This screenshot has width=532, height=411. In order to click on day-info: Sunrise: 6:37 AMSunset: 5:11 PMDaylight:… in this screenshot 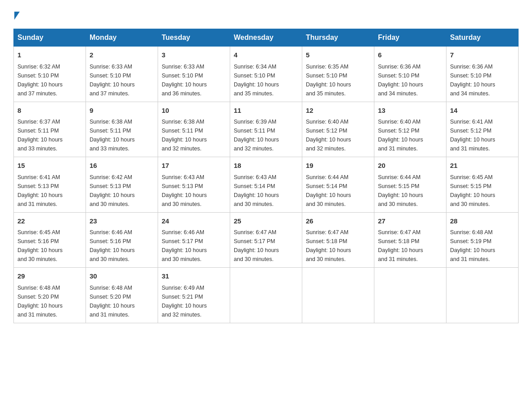, I will do `click(50, 135)`.